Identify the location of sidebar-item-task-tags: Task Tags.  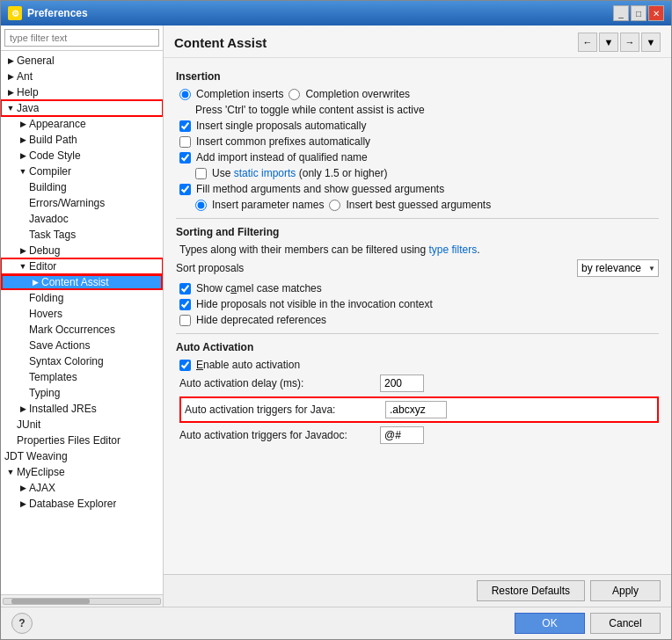
(82, 235).